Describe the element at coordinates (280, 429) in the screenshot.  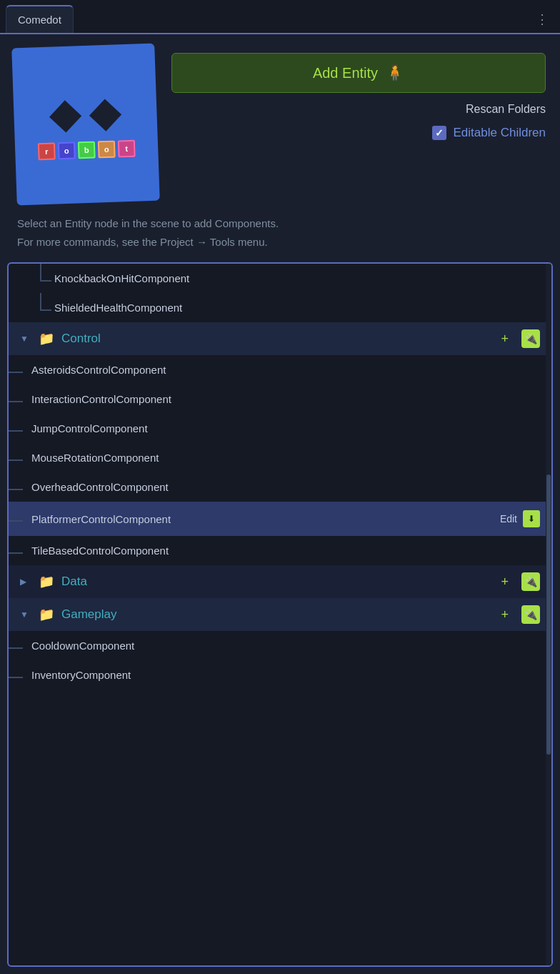
I see `list-item: JumpControlComponent` at that location.